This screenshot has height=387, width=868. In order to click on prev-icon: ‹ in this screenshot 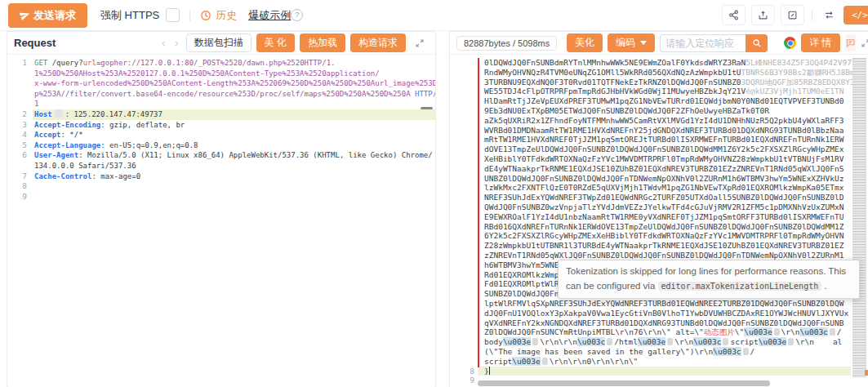, I will do `click(163, 42)`.